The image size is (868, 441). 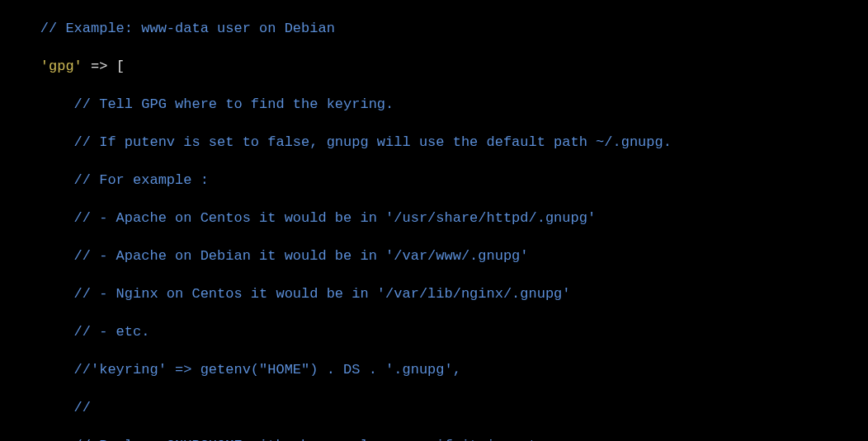 What do you see at coordinates (434, 218) in the screenshot?
I see `code-line: // - Apache on Centos it would be in '/u…` at bounding box center [434, 218].